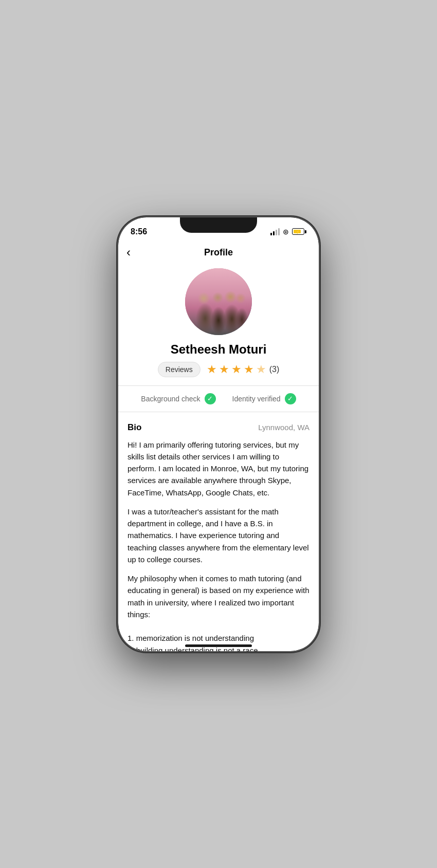  I want to click on wifi-icon: ⊛, so click(286, 232).